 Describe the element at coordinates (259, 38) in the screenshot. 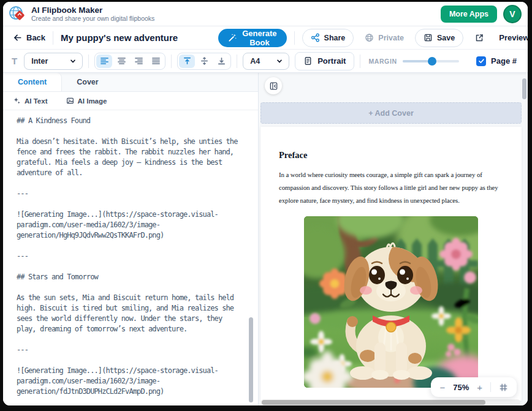

I see `generate-book-label: Generate Book` at that location.